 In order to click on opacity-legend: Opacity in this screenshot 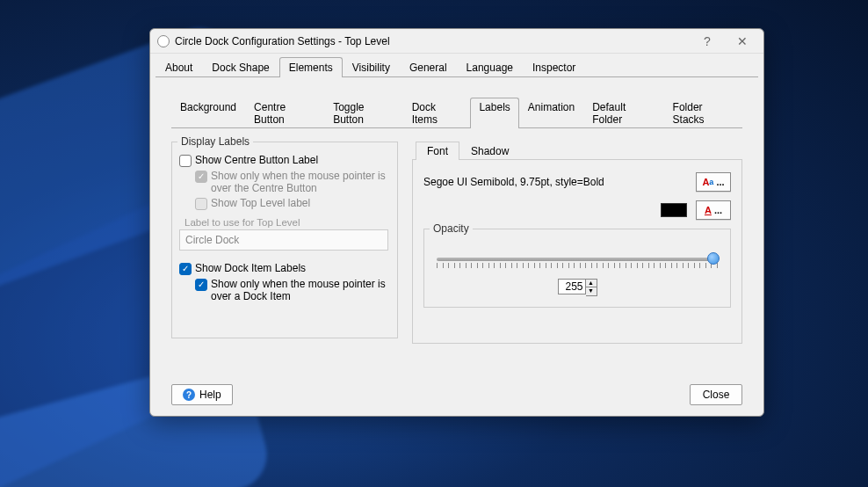, I will do `click(452, 229)`.